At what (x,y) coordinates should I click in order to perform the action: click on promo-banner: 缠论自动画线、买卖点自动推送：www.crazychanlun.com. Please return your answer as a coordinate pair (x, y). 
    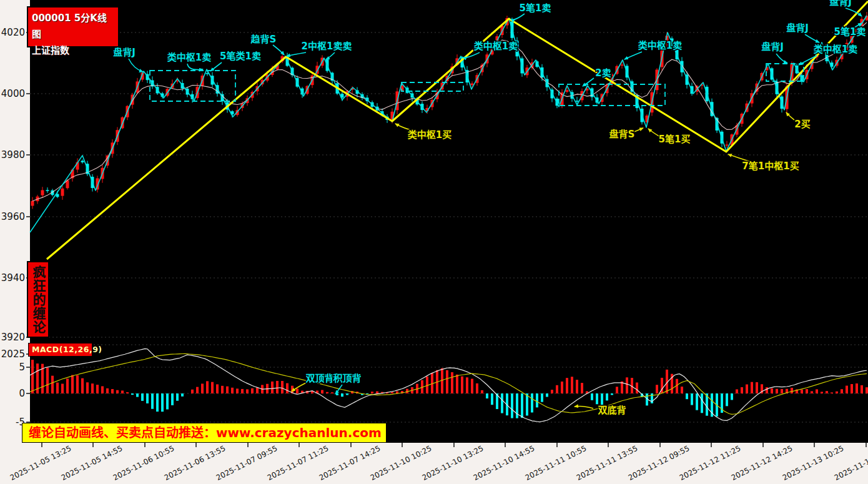
    Looking at the image, I should click on (204, 433).